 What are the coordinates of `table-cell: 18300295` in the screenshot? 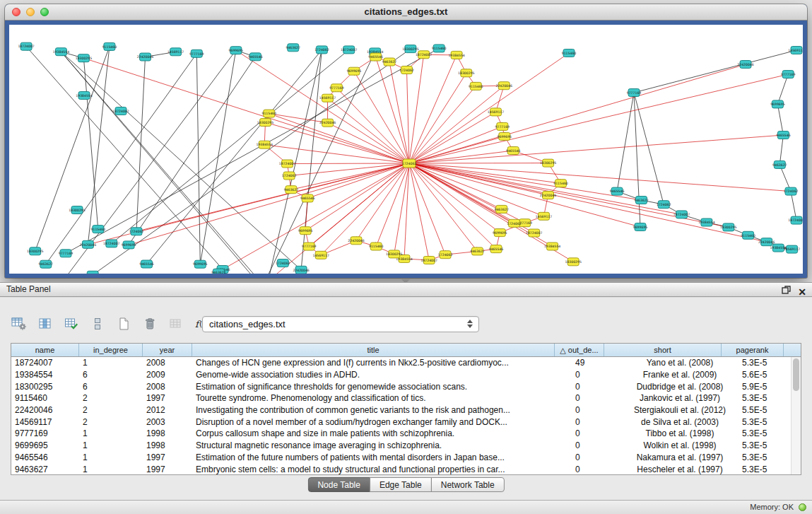 It's located at (45, 387).